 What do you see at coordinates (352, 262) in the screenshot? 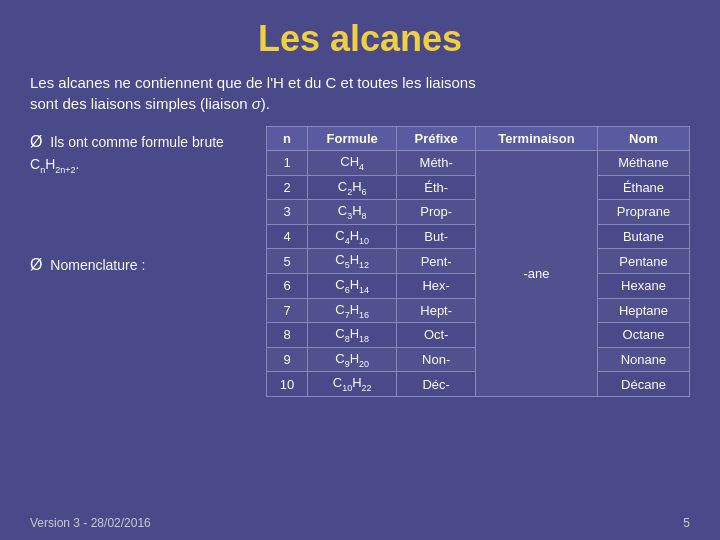
I see `cell-formule: C5H12` at bounding box center [352, 262].